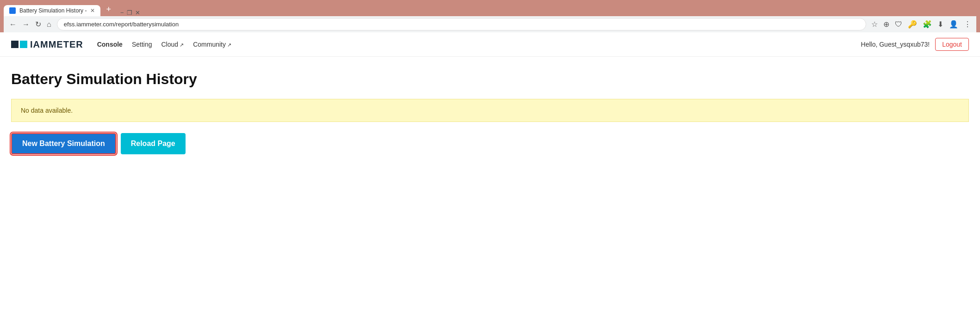 The image size is (980, 316). Describe the element at coordinates (490, 24) in the screenshot. I see `address-bar: ← → ↻ ⌂ ☆ ⊕ 🛡 🔑 🧩 ⬇ 👤 ⋮` at that location.